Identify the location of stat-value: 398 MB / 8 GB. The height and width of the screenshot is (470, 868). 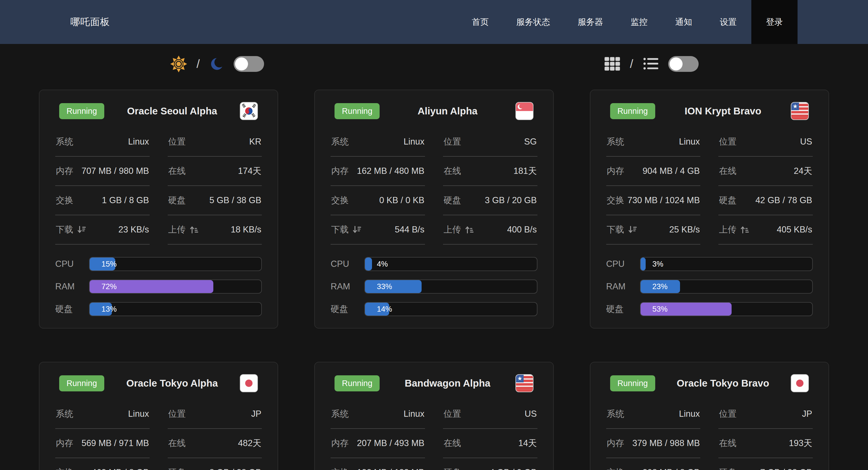
(671, 469).